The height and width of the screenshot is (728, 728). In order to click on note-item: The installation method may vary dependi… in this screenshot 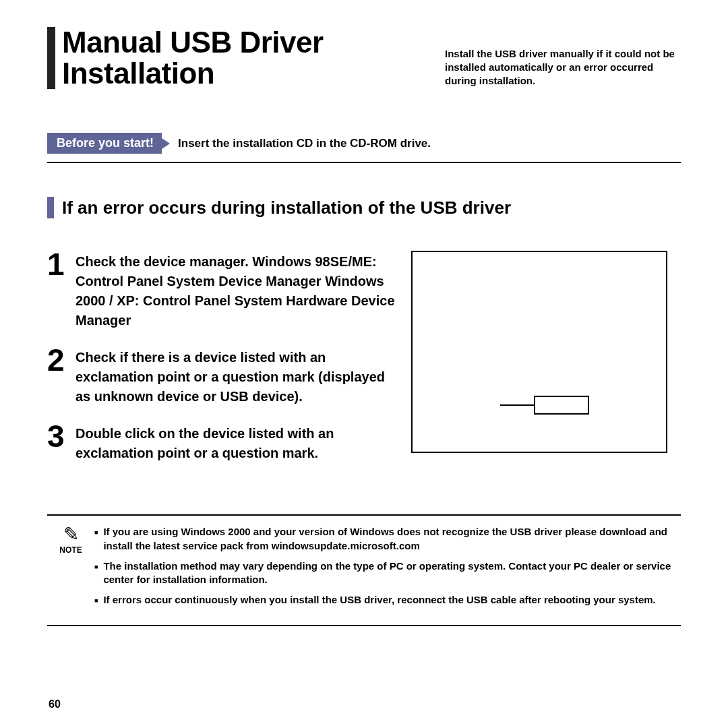, I will do `click(388, 573)`.